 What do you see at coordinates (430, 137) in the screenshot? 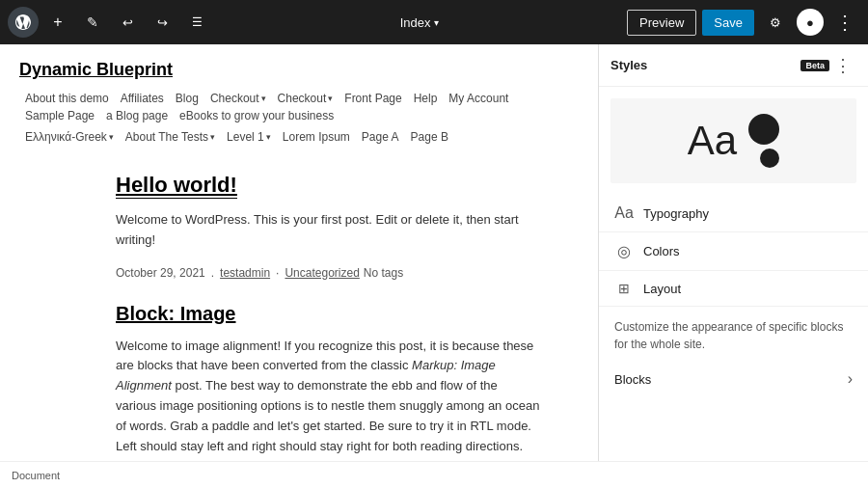
I see `nav-item-page-b: Page B` at bounding box center [430, 137].